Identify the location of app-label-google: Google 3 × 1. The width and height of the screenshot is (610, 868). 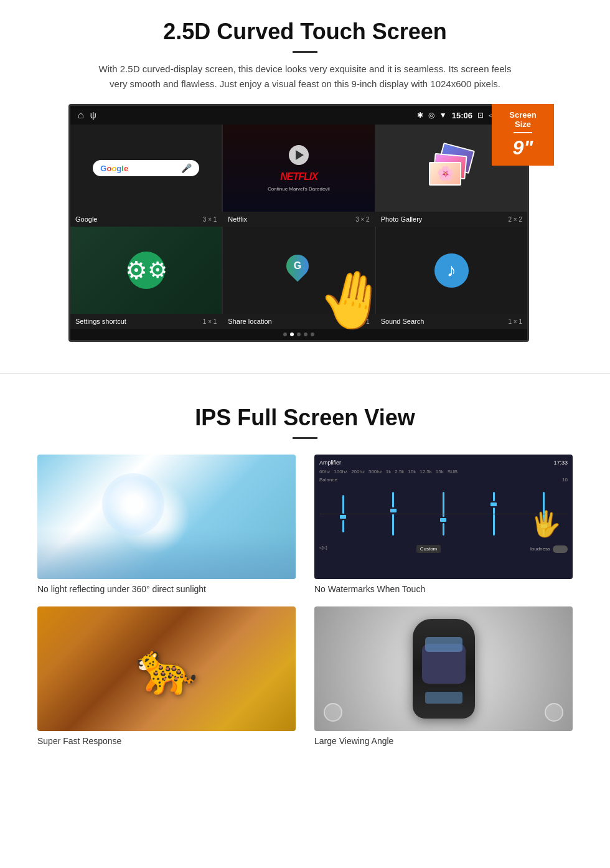
(146, 219).